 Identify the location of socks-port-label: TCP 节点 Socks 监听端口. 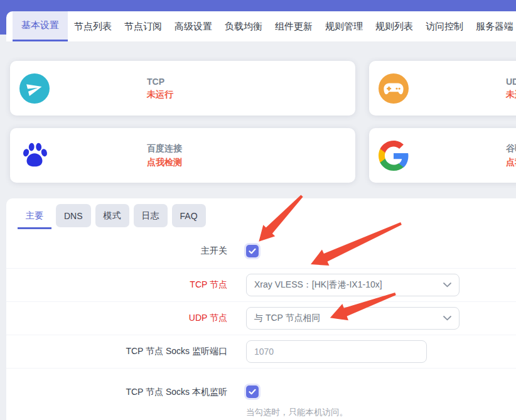
(117, 352).